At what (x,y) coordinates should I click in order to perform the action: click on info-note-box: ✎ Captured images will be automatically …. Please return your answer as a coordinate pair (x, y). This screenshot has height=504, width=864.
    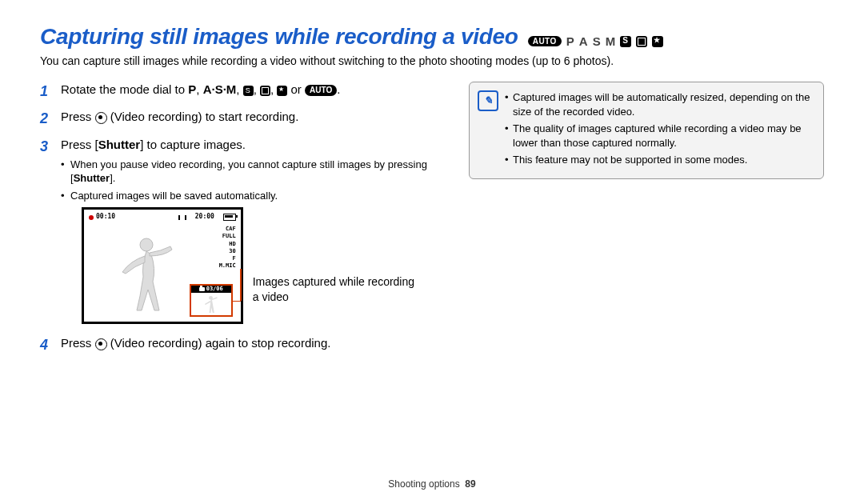
    Looking at the image, I should click on (646, 130).